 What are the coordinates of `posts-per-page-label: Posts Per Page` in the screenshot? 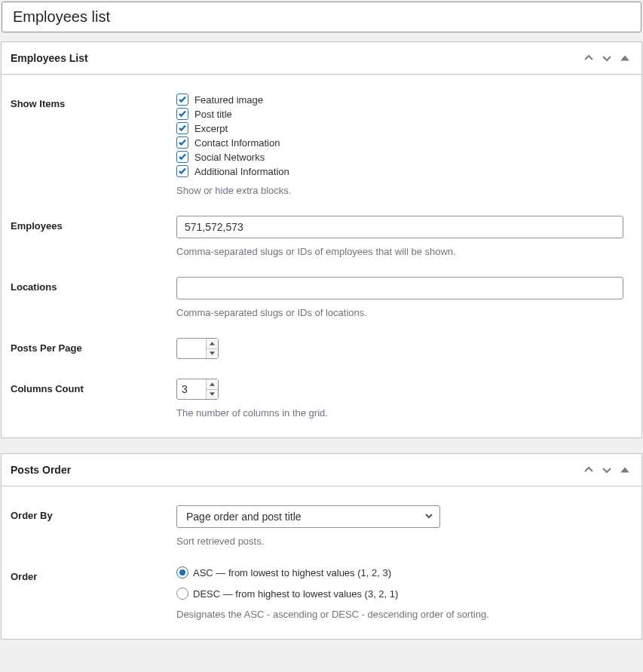 It's located at (93, 348).